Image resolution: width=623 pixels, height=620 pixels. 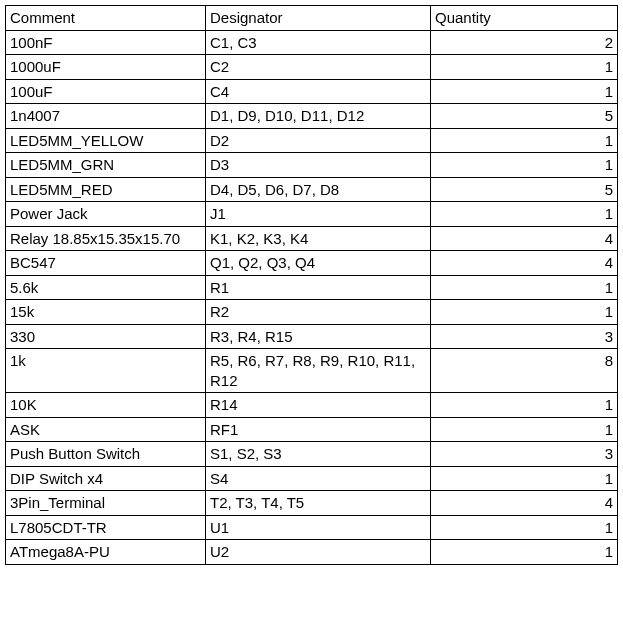 I want to click on table-header-row: Comment Designator Quantity, so click(x=312, y=18).